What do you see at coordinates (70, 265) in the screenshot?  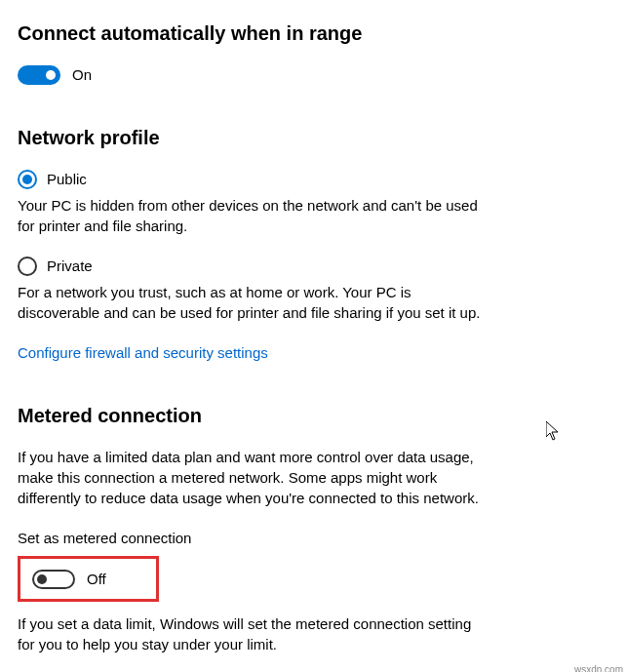 I see `private-label: Private` at bounding box center [70, 265].